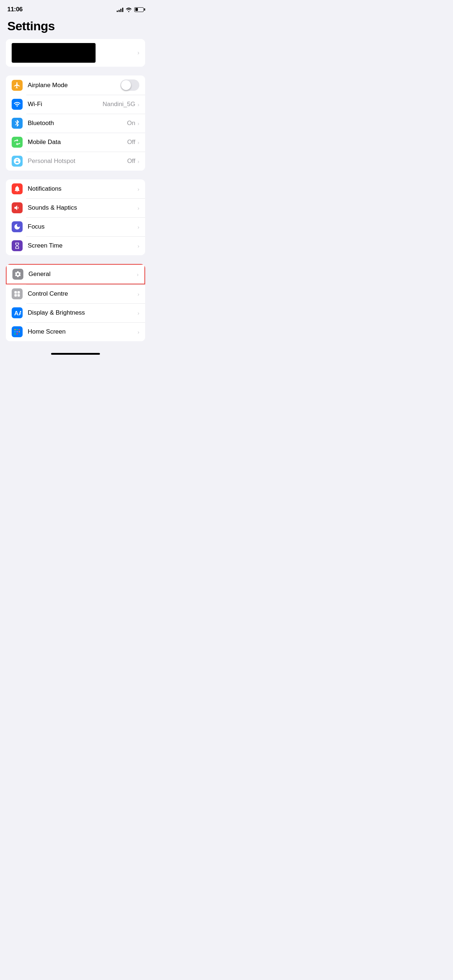  What do you see at coordinates (75, 161) in the screenshot?
I see `personal-hotspot-row: Personal Hotspot Off ›` at bounding box center [75, 161].